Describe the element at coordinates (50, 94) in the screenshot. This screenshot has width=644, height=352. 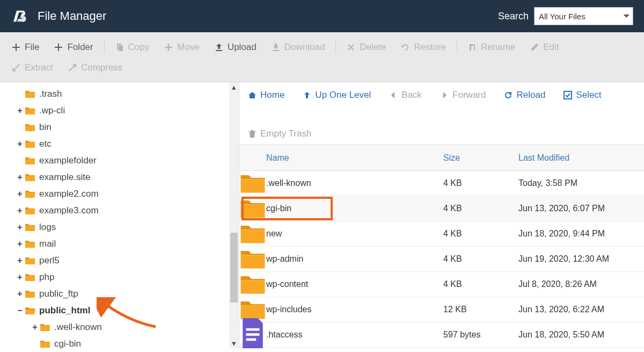
I see `tree-item-label: .trash` at that location.